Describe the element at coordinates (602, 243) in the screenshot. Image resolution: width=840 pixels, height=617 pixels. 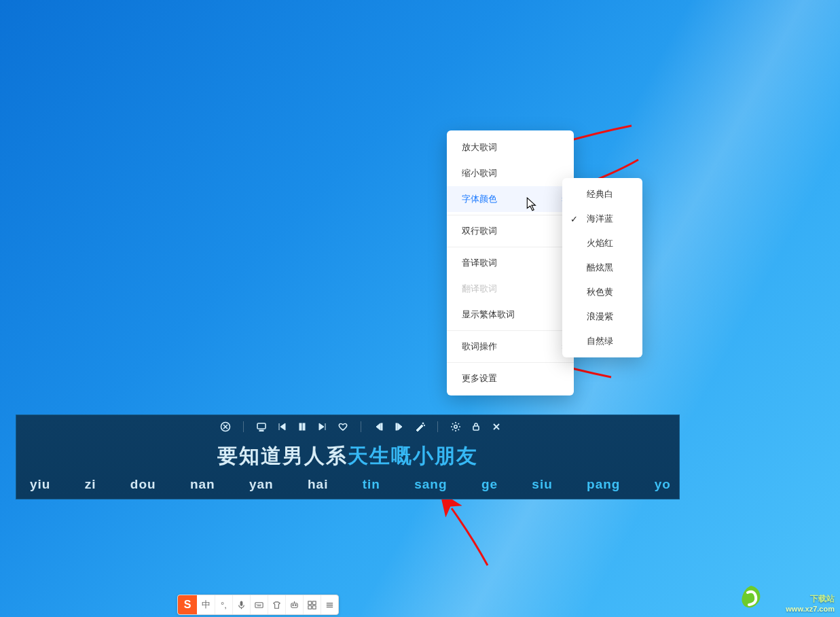
I see `submenu-item-flame-red: 火焰红` at that location.